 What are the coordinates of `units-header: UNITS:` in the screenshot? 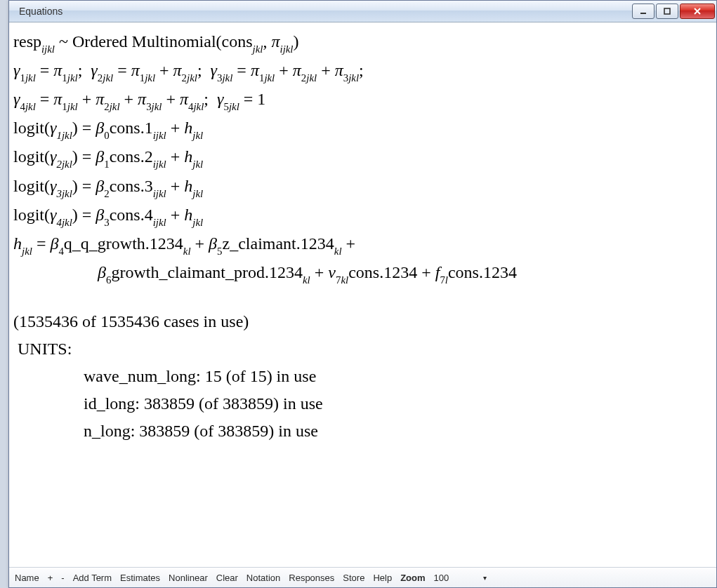 It's located at (362, 349).